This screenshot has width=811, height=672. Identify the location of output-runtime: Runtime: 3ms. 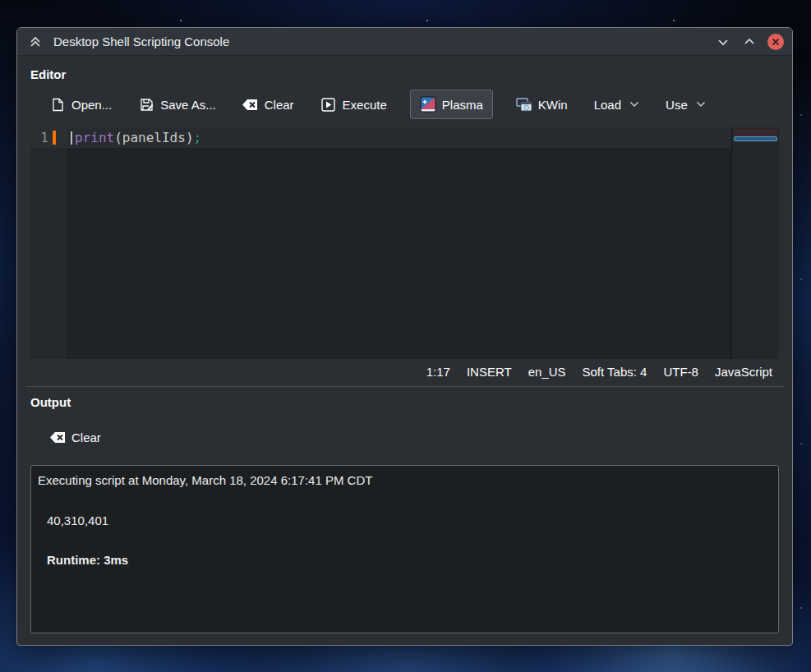
(410, 560).